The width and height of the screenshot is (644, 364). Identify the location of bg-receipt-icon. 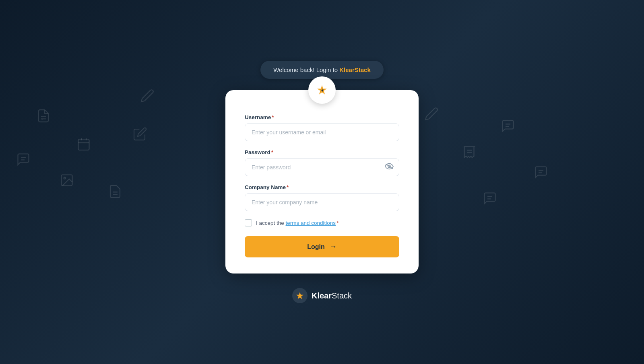
(470, 153).